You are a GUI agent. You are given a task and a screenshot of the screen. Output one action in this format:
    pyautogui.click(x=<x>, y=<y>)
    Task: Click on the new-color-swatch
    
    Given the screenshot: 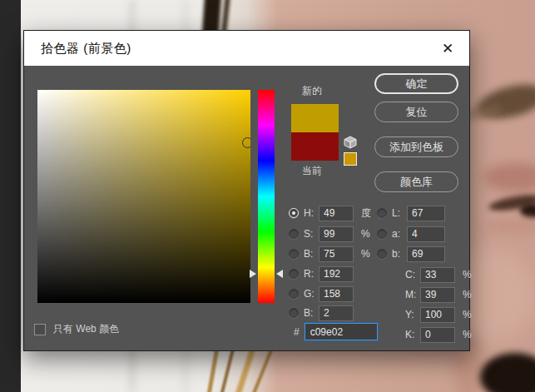 What is the action you would take?
    pyautogui.click(x=315, y=118)
    